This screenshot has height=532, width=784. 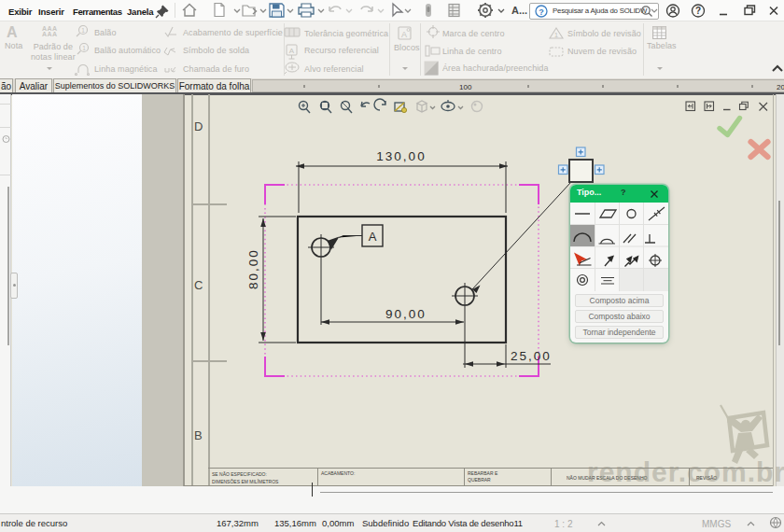 I want to click on svg-text: 130,00, so click(x=401, y=157).